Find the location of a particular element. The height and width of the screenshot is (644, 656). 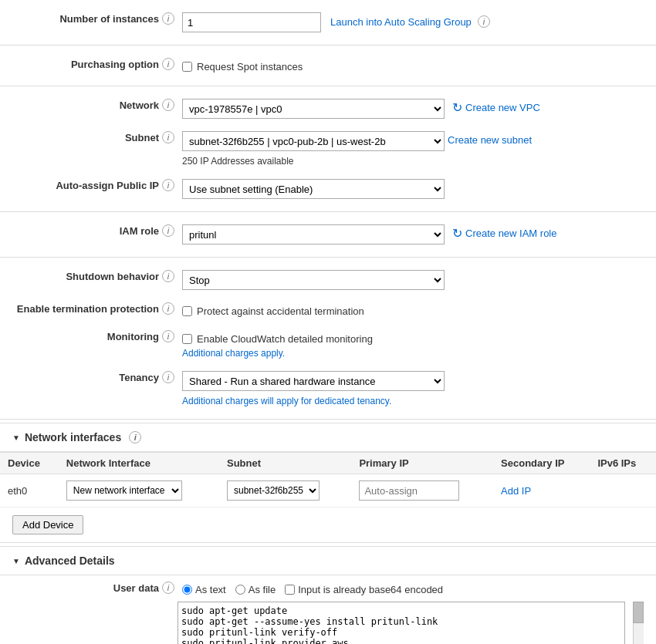

col-header-subnet: Subnet is located at coordinates (286, 464).